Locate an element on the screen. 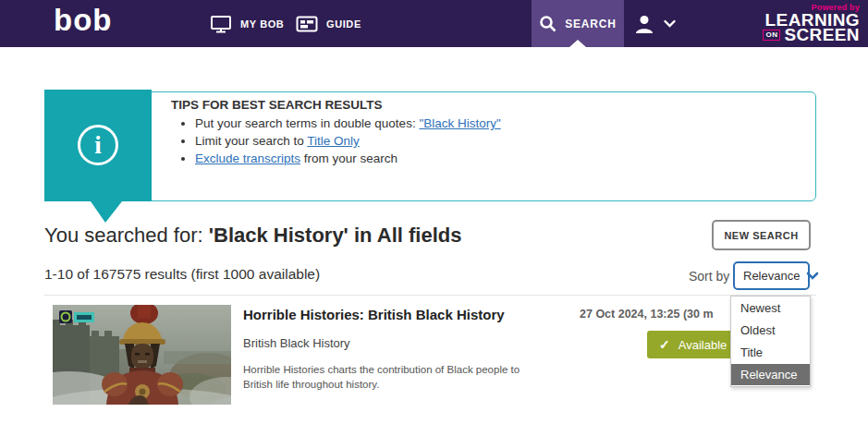 This screenshot has width=868, height=424. sort-select-value: Relevance is located at coordinates (771, 275).